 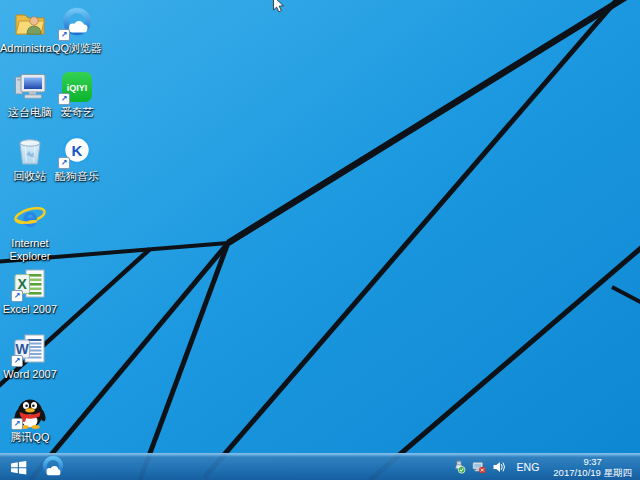 I want to click on computer-icon, so click(x=30, y=87).